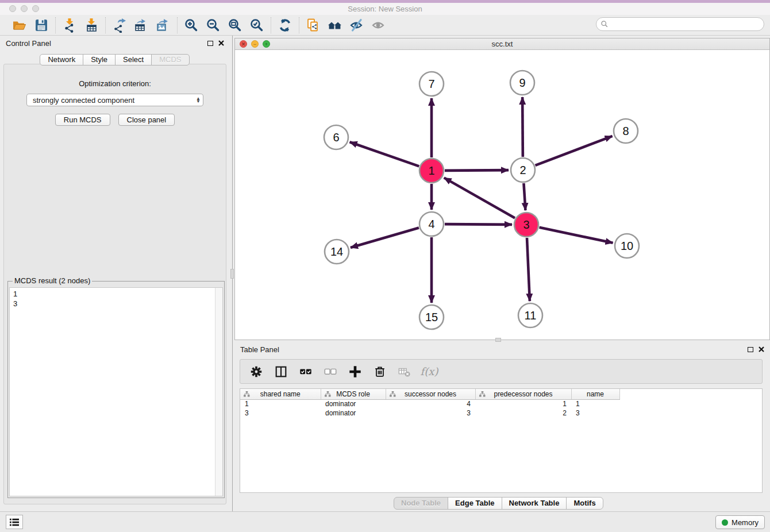 This screenshot has height=532, width=770. Describe the element at coordinates (627, 246) in the screenshot. I see `graph-node-10: 10` at that location.